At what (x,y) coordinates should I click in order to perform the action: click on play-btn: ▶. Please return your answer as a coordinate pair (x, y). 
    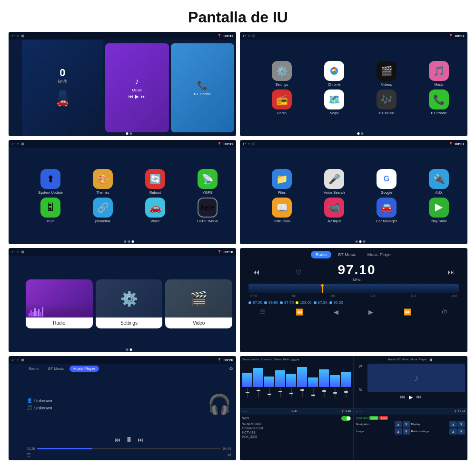
    Looking at the image, I should click on (137, 96).